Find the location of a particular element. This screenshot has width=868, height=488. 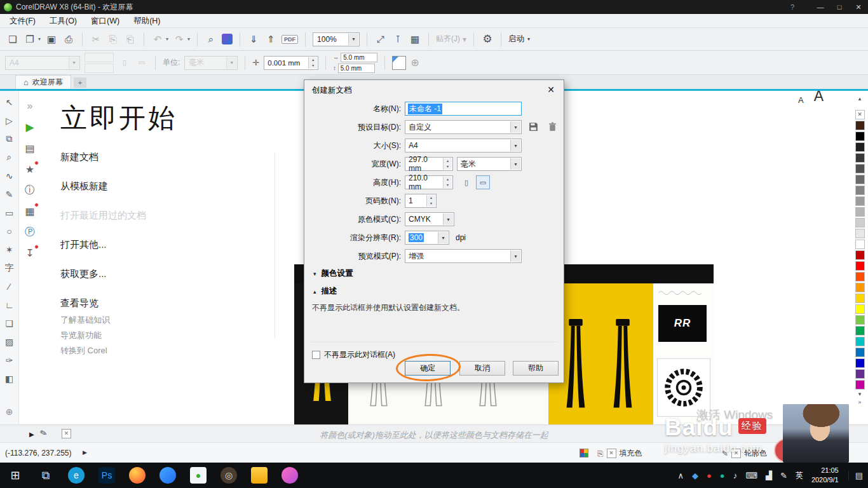

defender-icon: ◆ is located at coordinates (695, 475).